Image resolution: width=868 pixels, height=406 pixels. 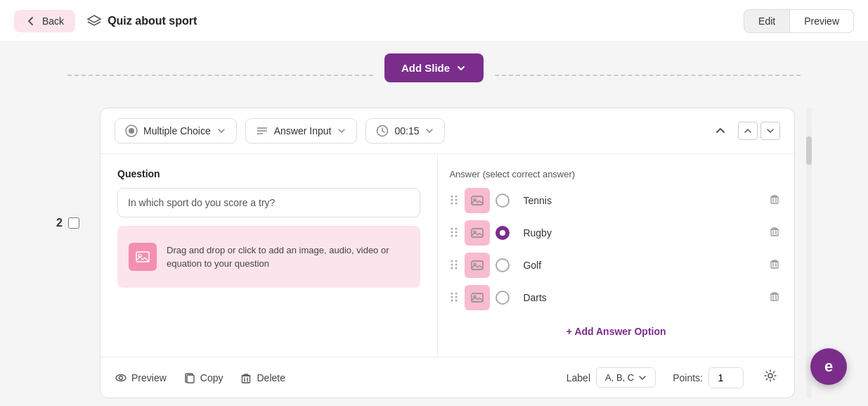 What do you see at coordinates (121, 378) in the screenshot?
I see `eye-icon` at bounding box center [121, 378].